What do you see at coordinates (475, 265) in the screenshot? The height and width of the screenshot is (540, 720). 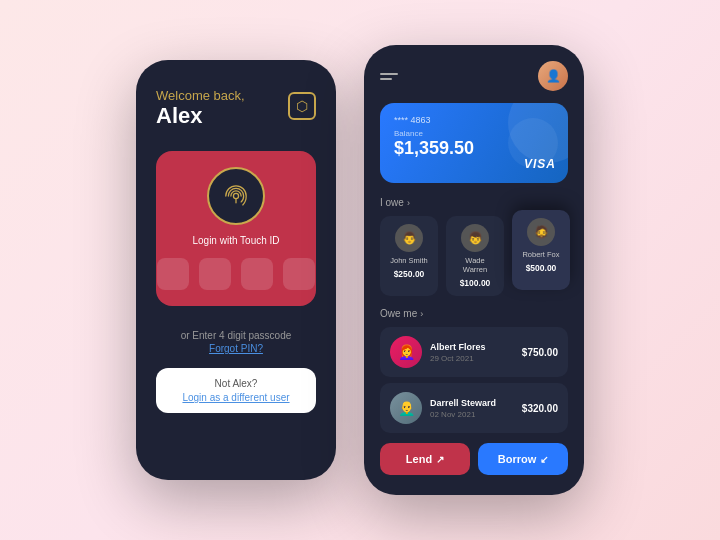 I see `wade-name: Wade Warren` at bounding box center [475, 265].